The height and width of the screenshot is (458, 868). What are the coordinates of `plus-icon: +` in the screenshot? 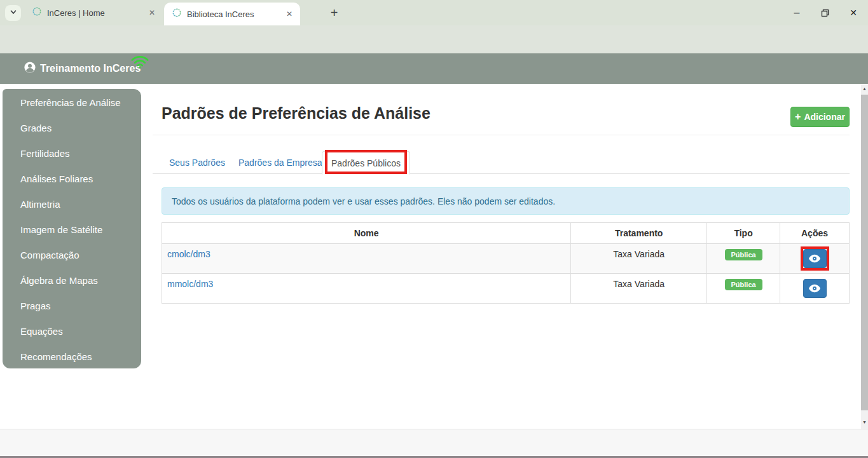 It's located at (797, 117).